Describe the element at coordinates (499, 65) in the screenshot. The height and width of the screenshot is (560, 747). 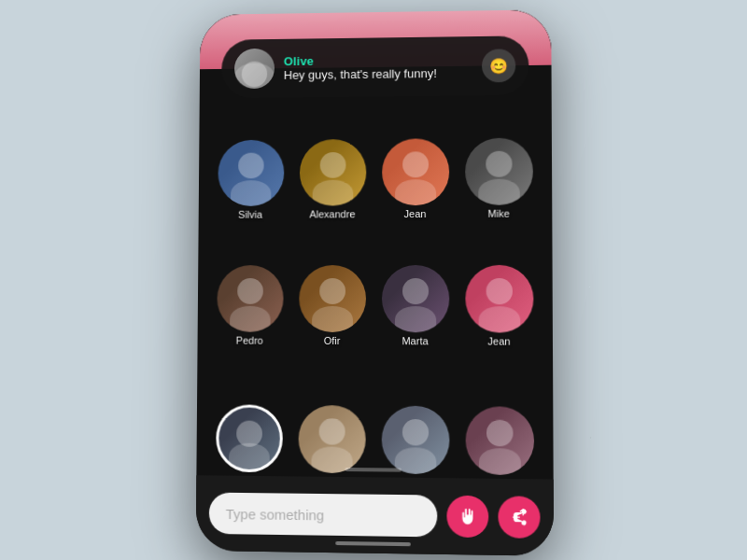
I see `emoji-icon: 😊` at that location.